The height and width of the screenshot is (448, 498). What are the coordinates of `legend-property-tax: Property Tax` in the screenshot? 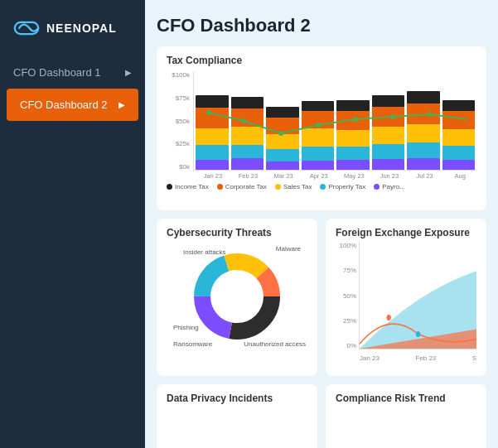 It's located at (343, 187).